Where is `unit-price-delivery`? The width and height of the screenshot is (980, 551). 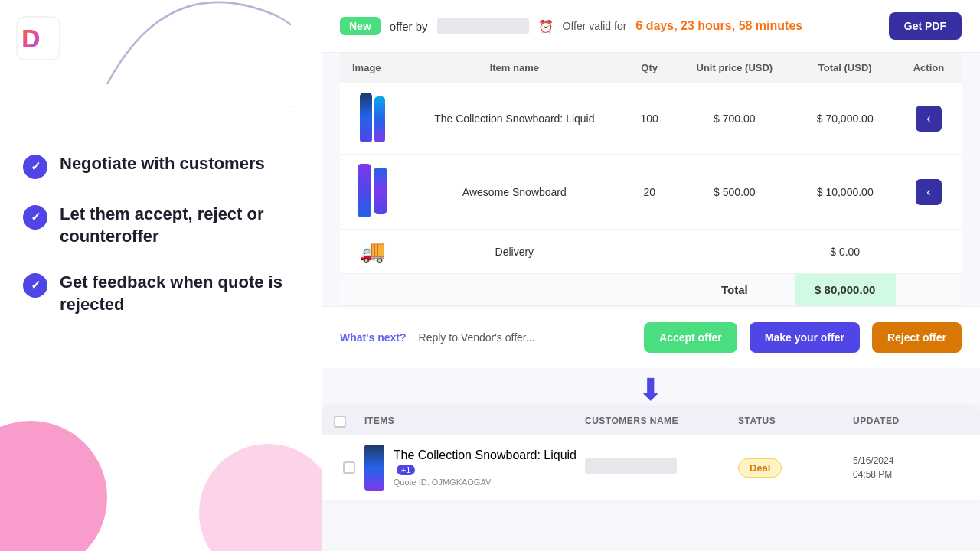
unit-price-delivery is located at coordinates (735, 252).